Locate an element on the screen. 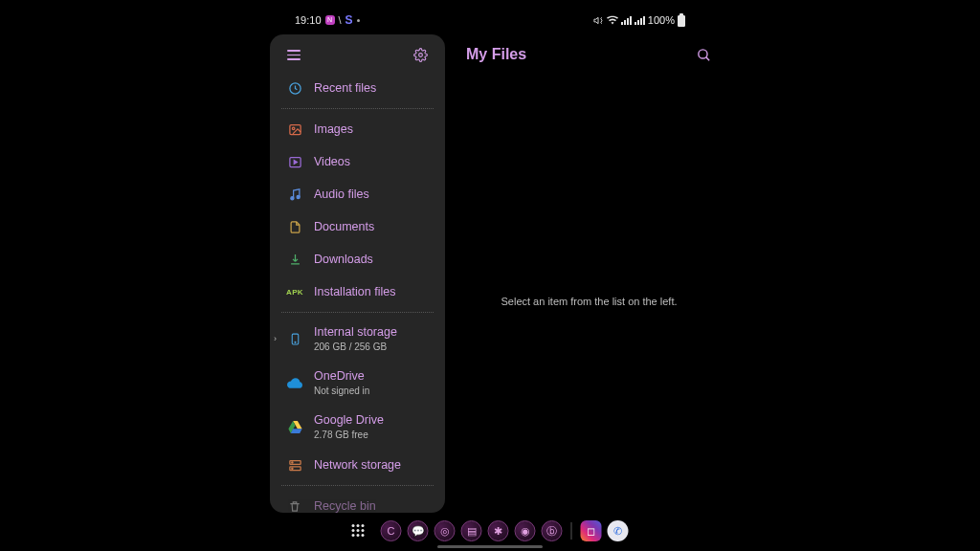 The image size is (980, 551). sidebar-item-label: Installation files is located at coordinates (354, 293).